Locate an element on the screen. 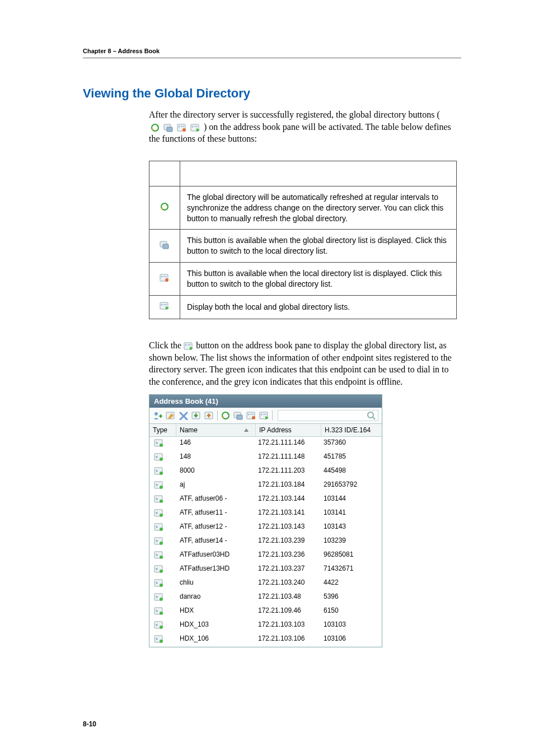 Image resolution: width=534 pixels, height=756 pixels. cell-ip: 172.21.103.236 is located at coordinates (289, 556).